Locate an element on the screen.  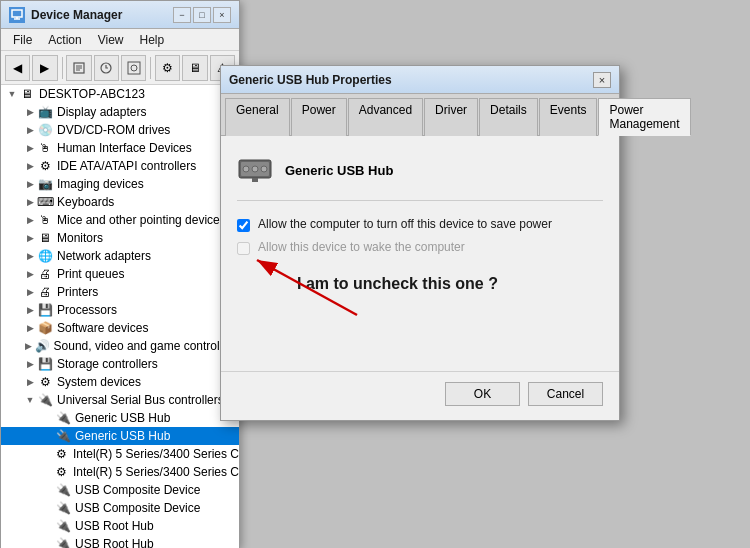
device-header-icon is located at coordinates (255, 170).